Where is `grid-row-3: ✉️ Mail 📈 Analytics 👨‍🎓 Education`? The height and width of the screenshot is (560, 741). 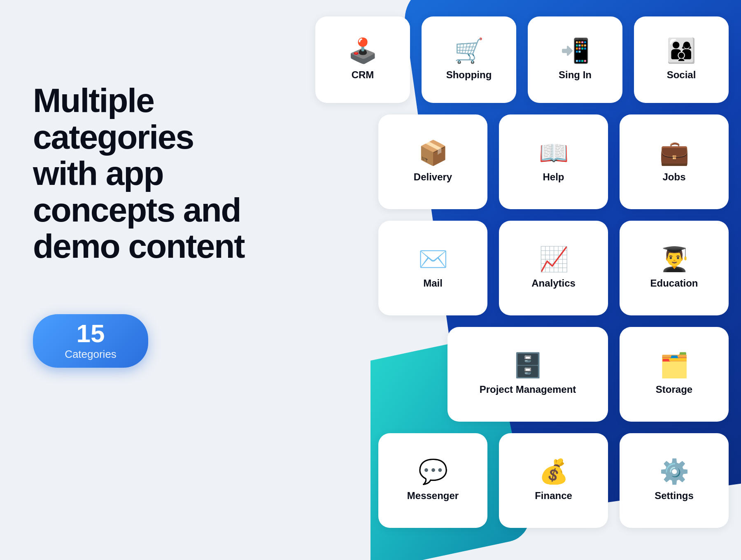
grid-row-3: ✉️ Mail 📈 Analytics 👨‍🎓 Education is located at coordinates (502, 268).